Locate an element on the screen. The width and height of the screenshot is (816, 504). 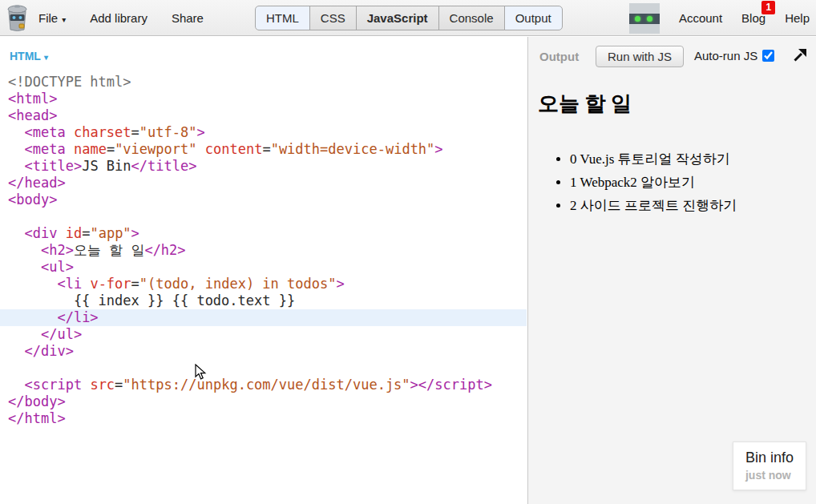
code-line: </div> is located at coordinates (263, 351).